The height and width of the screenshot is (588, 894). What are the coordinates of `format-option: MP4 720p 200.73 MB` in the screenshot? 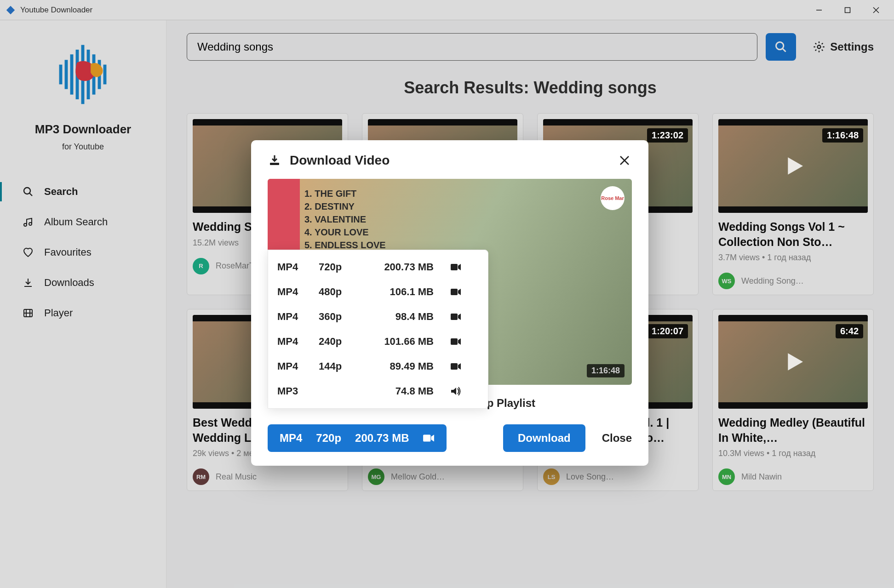 It's located at (378, 267).